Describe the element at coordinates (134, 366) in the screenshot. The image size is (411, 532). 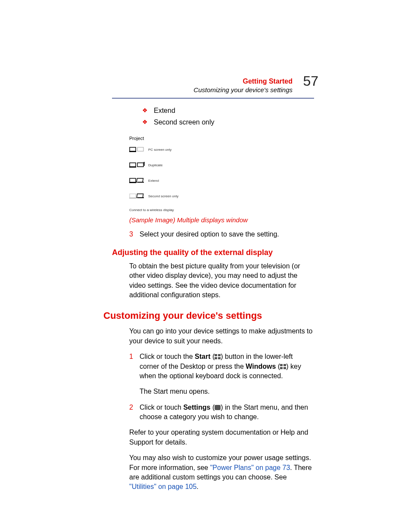
I see `step-number: 1` at that location.